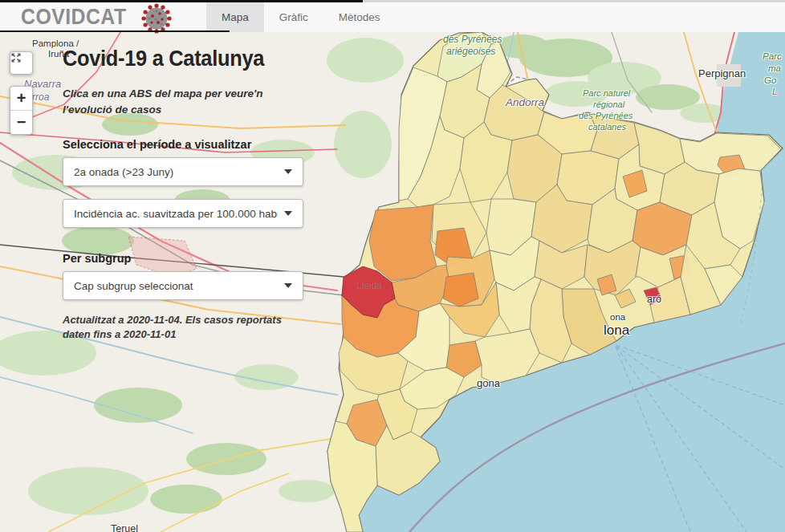 Image resolution: width=785 pixels, height=532 pixels. What do you see at coordinates (176, 172) in the screenshot?
I see `period-select-value: 2a onada (>23 Juny)` at bounding box center [176, 172].